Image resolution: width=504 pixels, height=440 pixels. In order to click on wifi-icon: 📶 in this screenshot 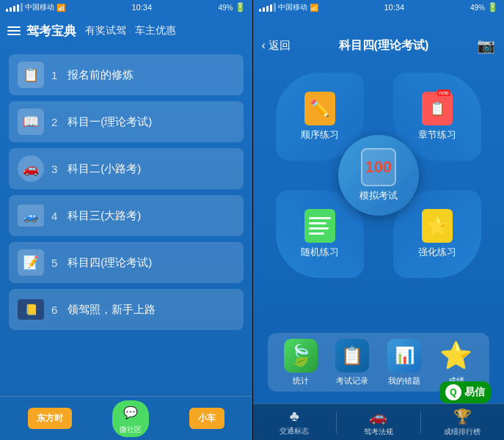, I will do `click(61, 7)`.